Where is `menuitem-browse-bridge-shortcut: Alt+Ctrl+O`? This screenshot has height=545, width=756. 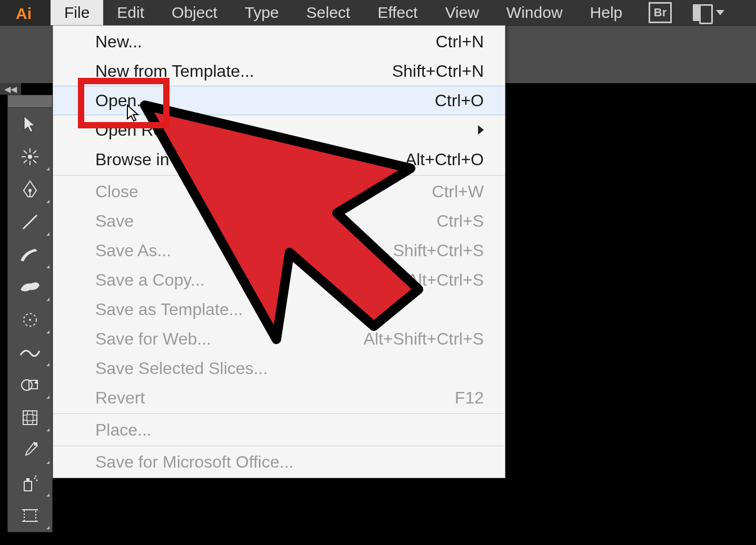 menuitem-browse-bridge-shortcut: Alt+Ctrl+O is located at coordinates (444, 160).